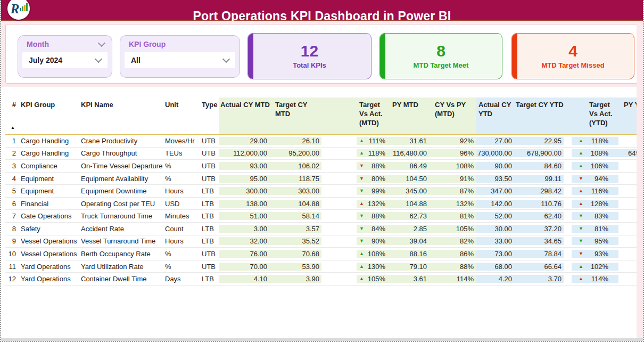 This screenshot has width=644, height=342. I want to click on cell-actual-cy-mtd: 300.00, so click(245, 191).